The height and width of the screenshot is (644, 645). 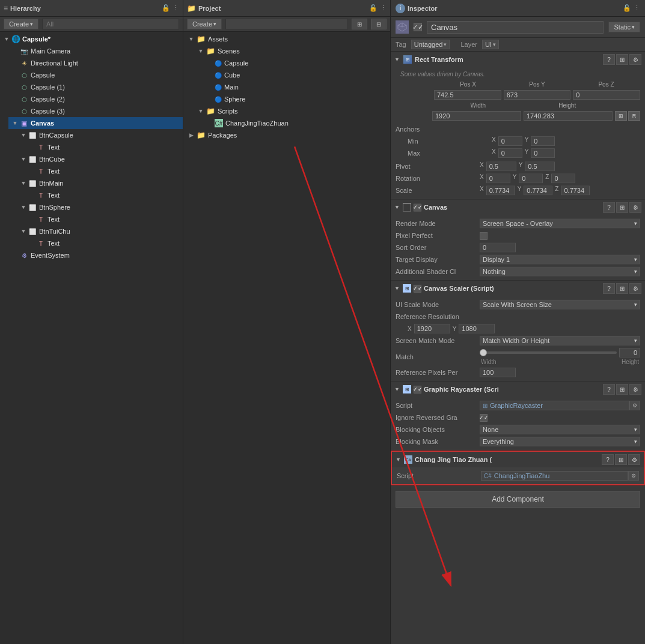 What do you see at coordinates (607, 95) in the screenshot?
I see `pos-z-input` at bounding box center [607, 95].